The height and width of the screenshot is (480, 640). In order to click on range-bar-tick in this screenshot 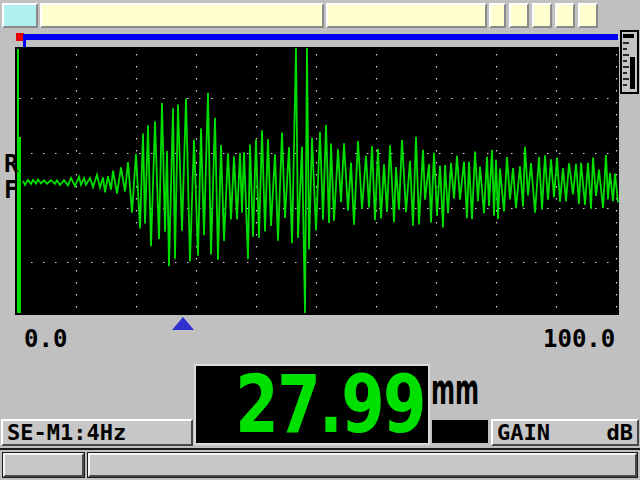, I will do `click(24, 40)`.